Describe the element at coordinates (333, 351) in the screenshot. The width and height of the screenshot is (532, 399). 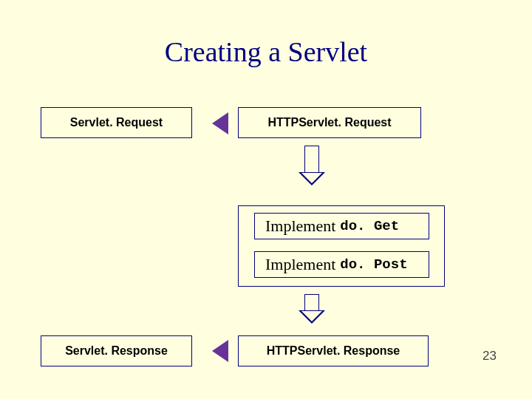
I see `box-http-servlet-response: HTTPServlet. Response` at that location.